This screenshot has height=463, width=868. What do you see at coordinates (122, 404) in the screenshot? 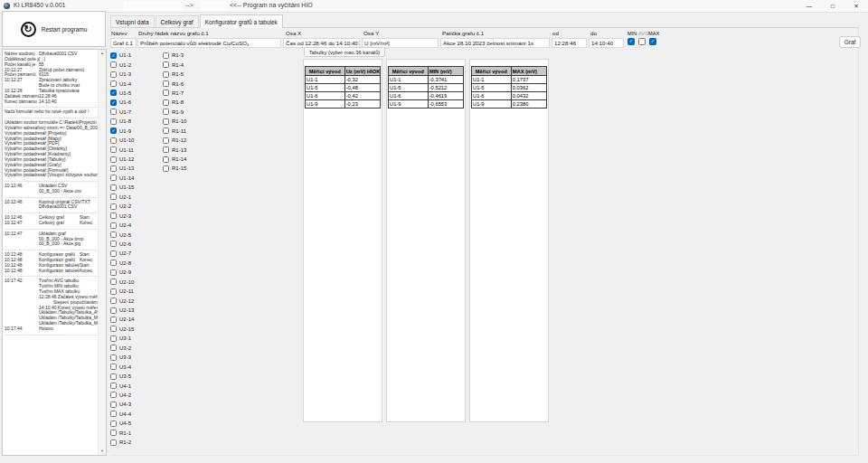
I see `channel-checkbox-U4-3: U4-3` at bounding box center [122, 404].